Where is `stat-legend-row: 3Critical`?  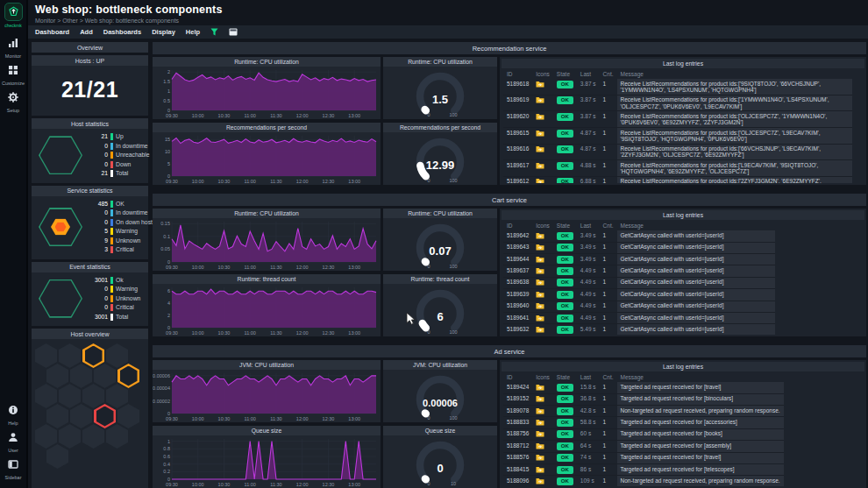
stat-legend-row: 3Critical is located at coordinates (118, 251).